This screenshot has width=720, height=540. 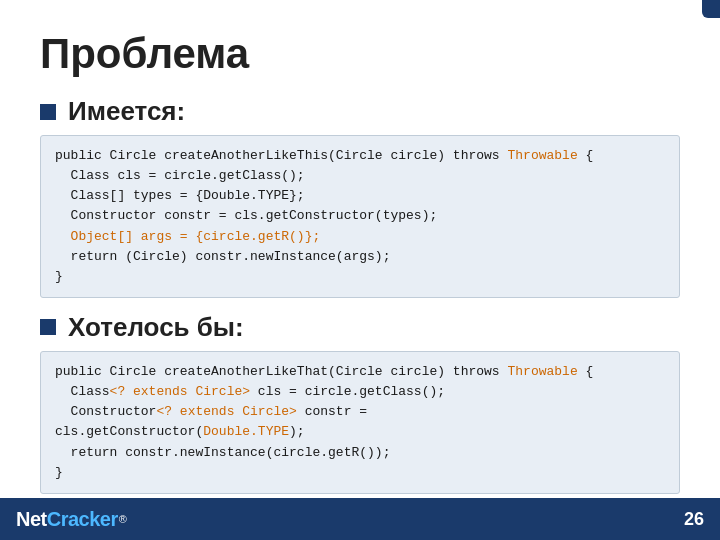 What do you see at coordinates (360, 54) in the screenshot?
I see `slide-title: Проблема` at bounding box center [360, 54].